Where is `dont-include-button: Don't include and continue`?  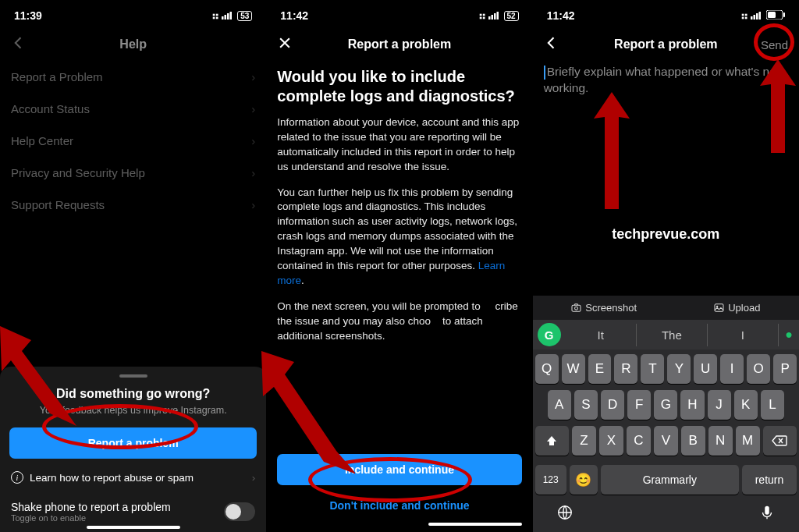 dont-include-button: Don't include and continue is located at coordinates (400, 505).